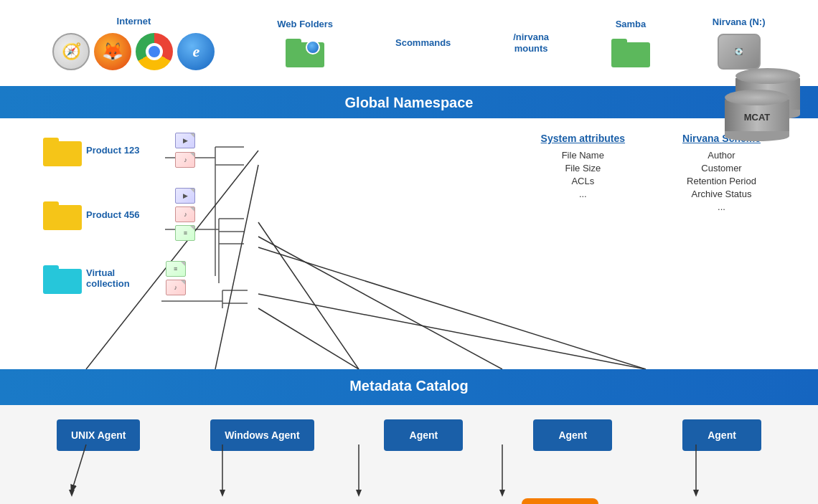 This screenshot has width=818, height=504. Describe the element at coordinates (583, 181) in the screenshot. I see `attr-acls: ACLs` at that location.